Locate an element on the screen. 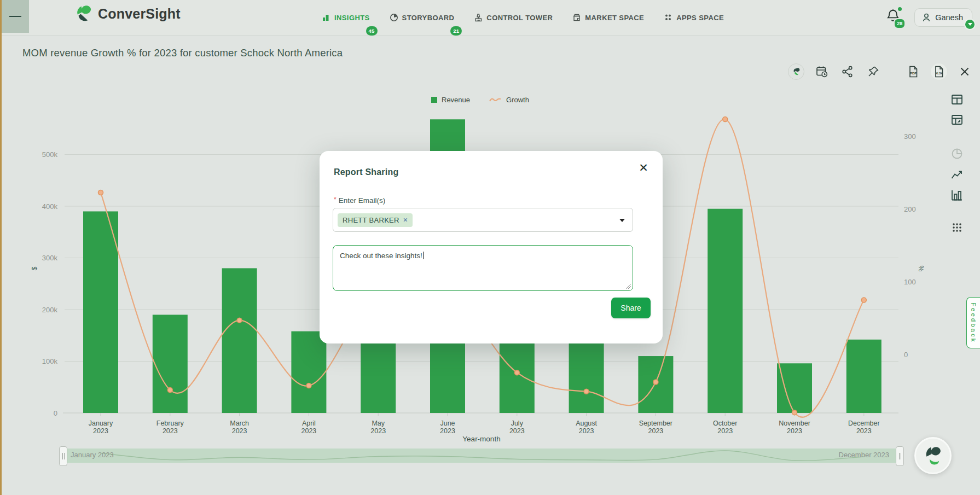 This screenshot has width=980, height=495. storyboard-count-badge: 21 is located at coordinates (456, 31).